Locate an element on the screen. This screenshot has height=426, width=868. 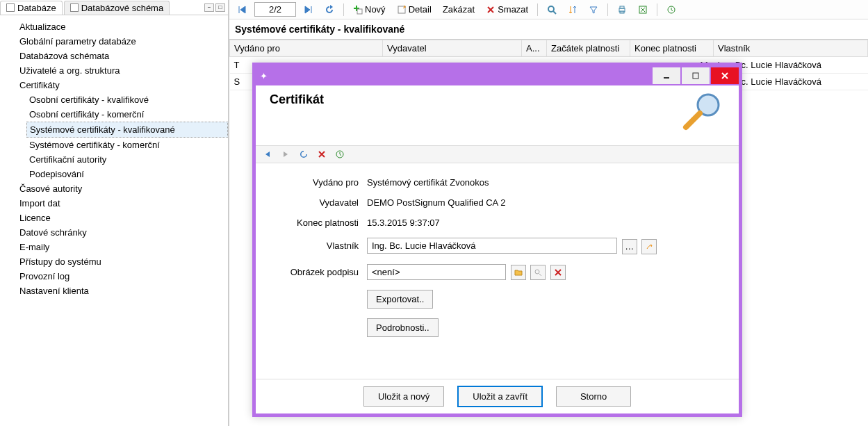
last-record-icon is located at coordinates (309, 10).